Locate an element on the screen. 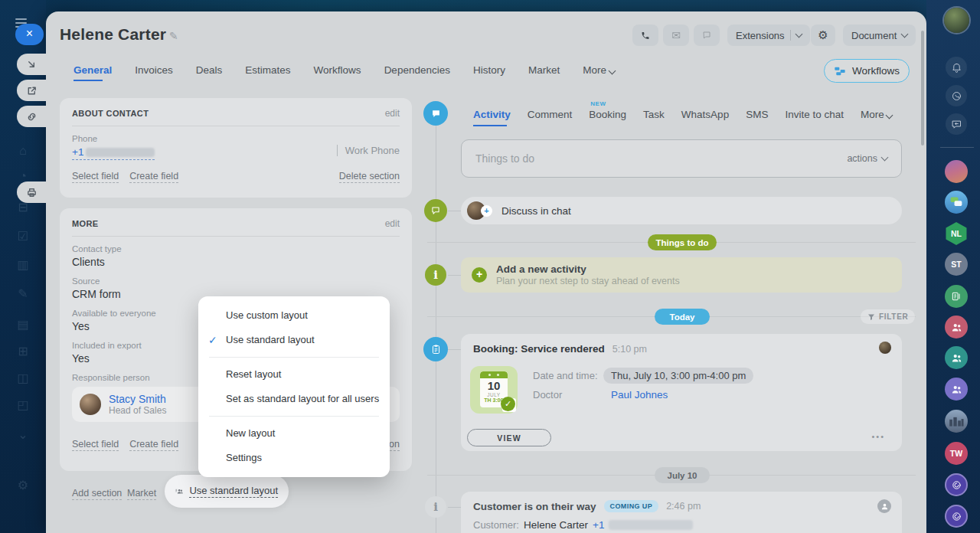 The image size is (980, 533). funnel-icon is located at coordinates (871, 317).